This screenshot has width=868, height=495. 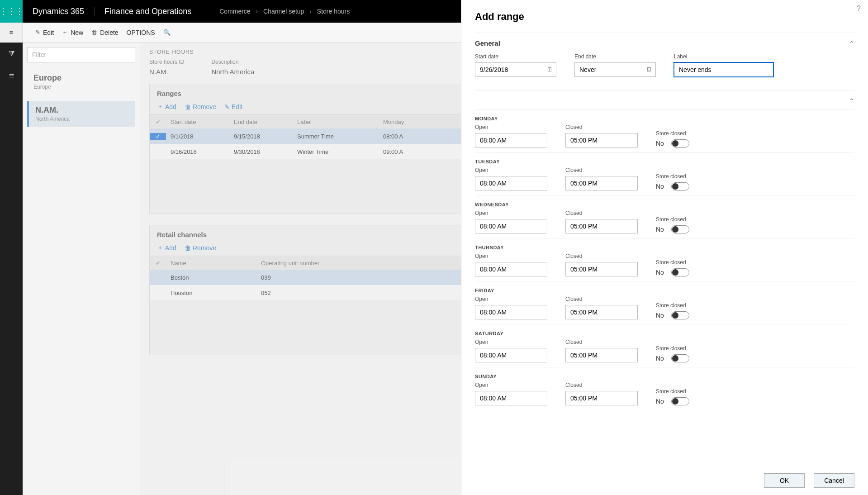 I want to click on search-button: 🔍, so click(x=167, y=33).